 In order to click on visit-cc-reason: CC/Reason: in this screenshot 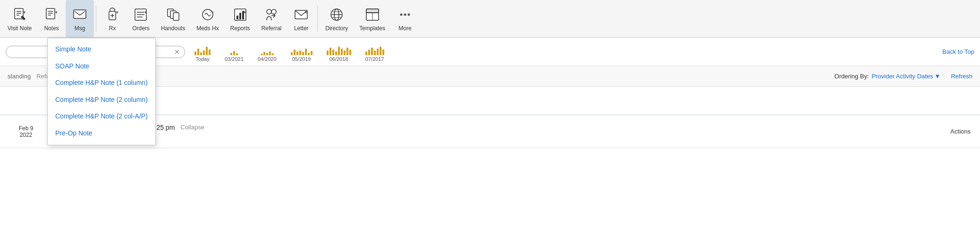, I will do `click(509, 136)`.